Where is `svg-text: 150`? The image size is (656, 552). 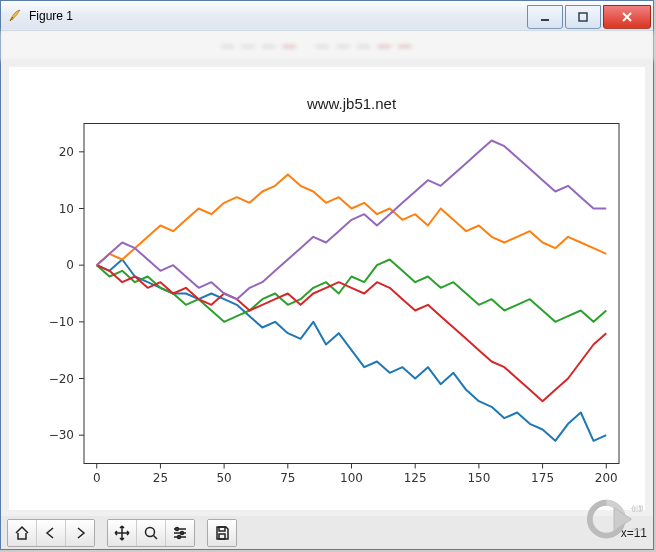
svg-text: 150 is located at coordinates (478, 478).